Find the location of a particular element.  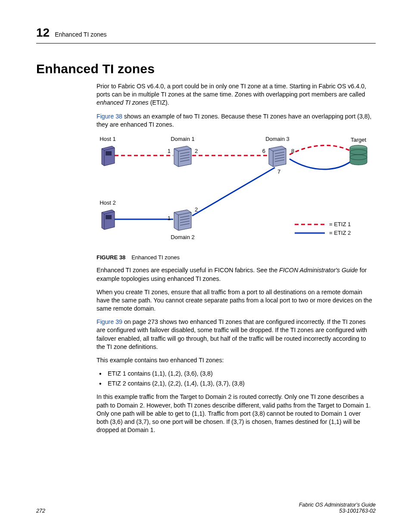

running-header: 12 Enhanced TI zones is located at coordinates (206, 34).